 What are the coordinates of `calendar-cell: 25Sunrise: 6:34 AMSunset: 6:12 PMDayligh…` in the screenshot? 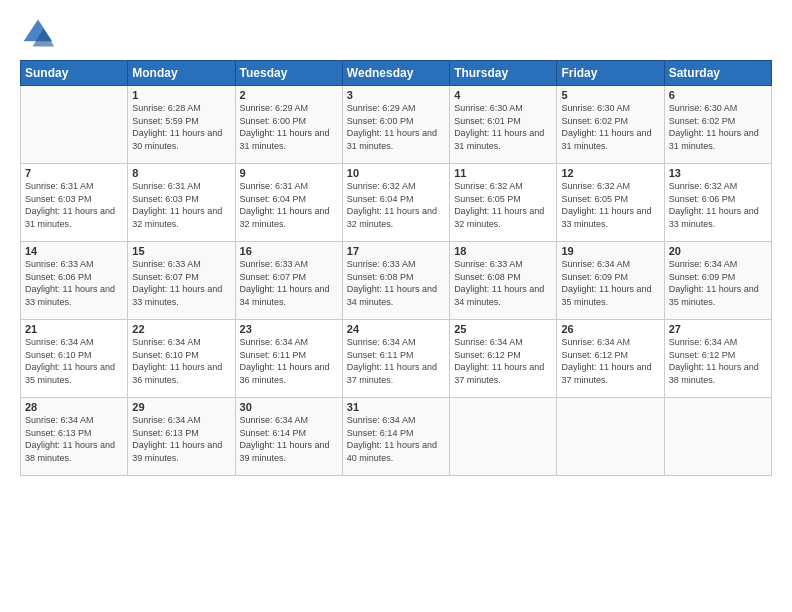 It's located at (504, 359).